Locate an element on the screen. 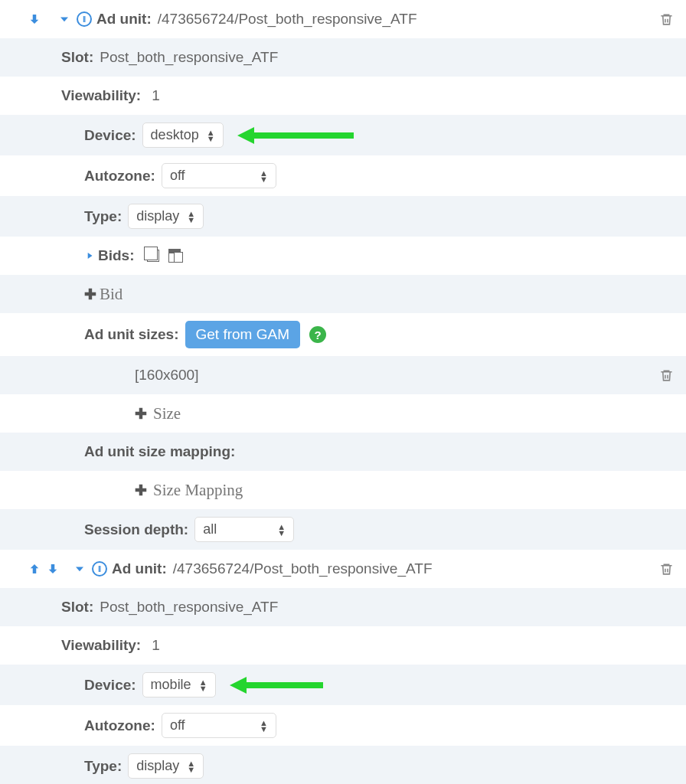 This screenshot has height=784, width=686. move-up-icon is located at coordinates (34, 569).